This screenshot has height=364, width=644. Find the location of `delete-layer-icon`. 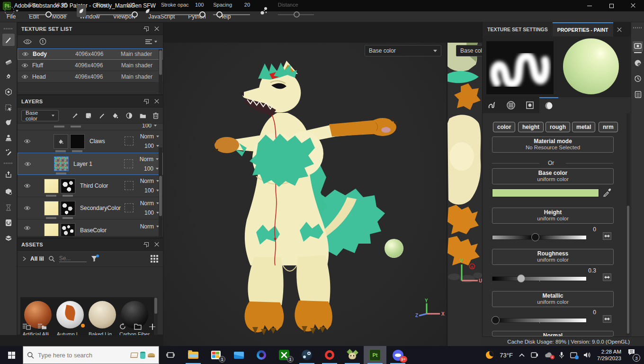

delete-layer-icon is located at coordinates (156, 116).